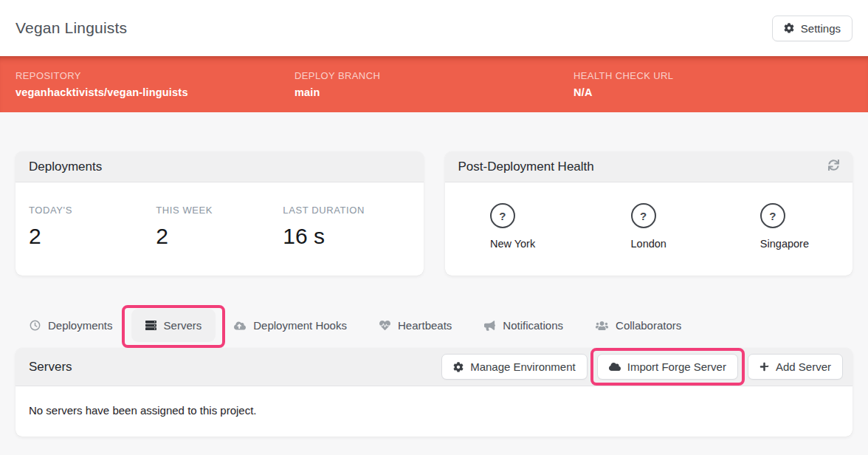 The width and height of the screenshot is (868, 455). Describe the element at coordinates (80, 325) in the screenshot. I see `tab-label: Deployments` at that location.